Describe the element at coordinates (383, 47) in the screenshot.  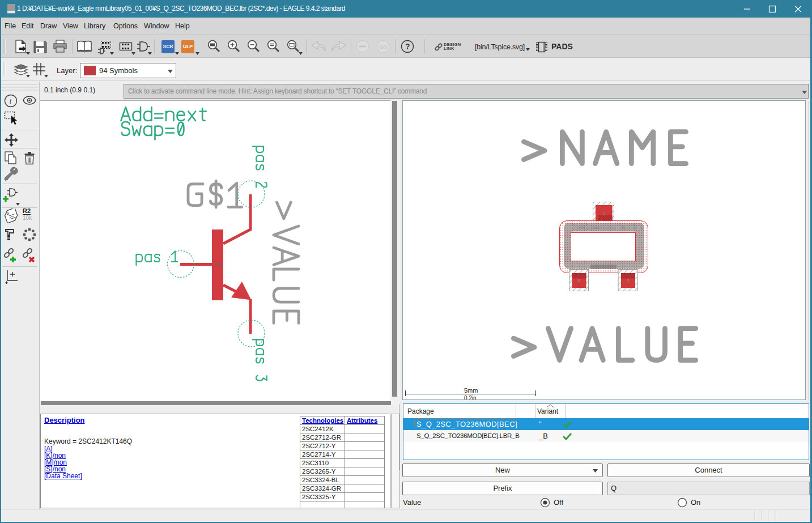
I see `svg-text: GO` at that location.